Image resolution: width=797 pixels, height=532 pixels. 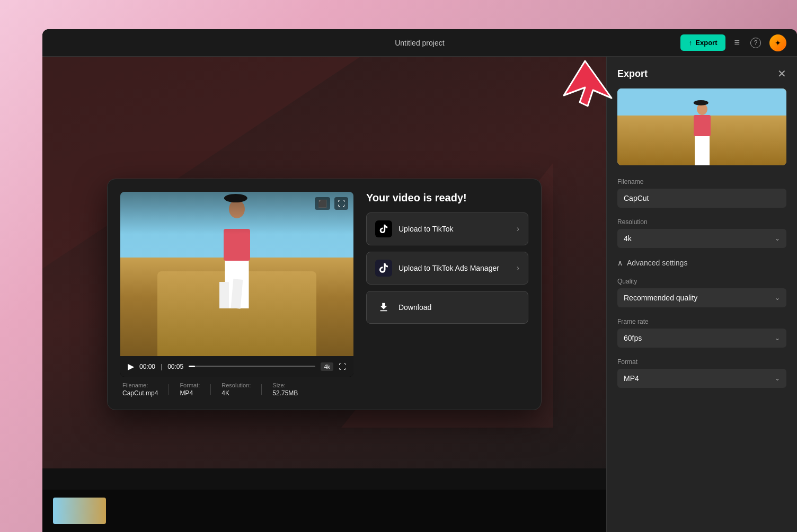 What do you see at coordinates (633, 74) in the screenshot?
I see `export-panel-title: Export` at bounding box center [633, 74].